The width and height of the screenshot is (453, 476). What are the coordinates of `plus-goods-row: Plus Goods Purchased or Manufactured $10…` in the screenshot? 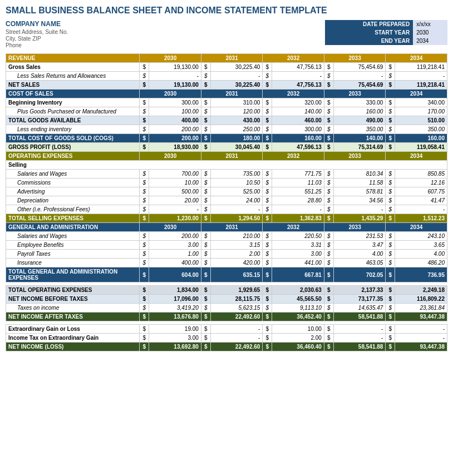 It's located at (227, 112).